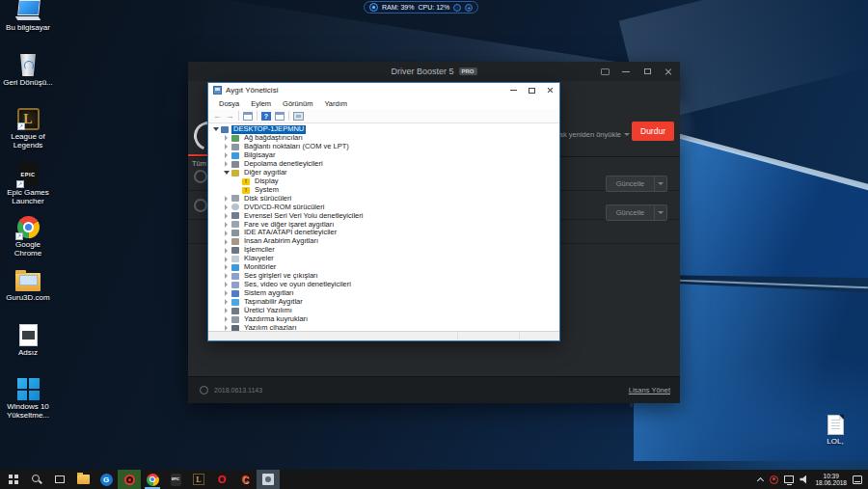 This screenshot has width=868, height=489. What do you see at coordinates (760, 480) in the screenshot?
I see `tray-chevron-up-icon` at bounding box center [760, 480].